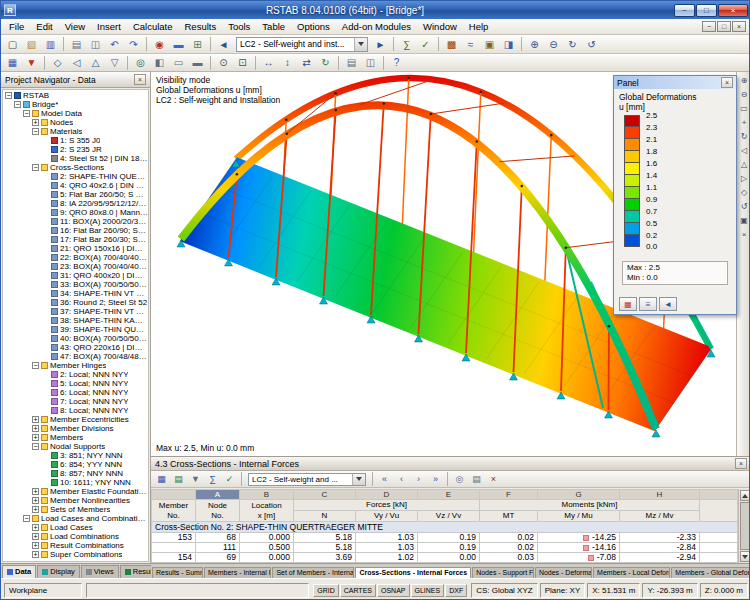  What do you see at coordinates (76, 536) in the screenshot?
I see `tree-item: +Load Combinations` at bounding box center [76, 536].